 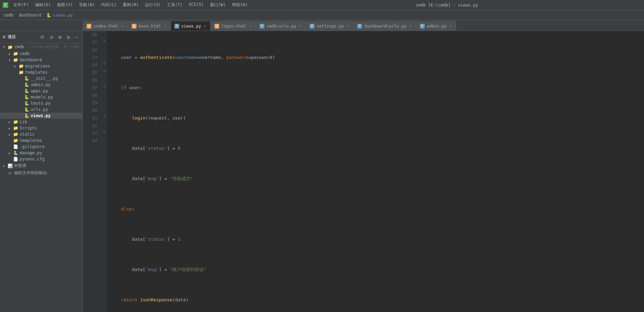 What do you see at coordinates (41, 173) in the screenshot?
I see `tree-temp-files: ⊞ 临时文件和控制台` at bounding box center [41, 173].